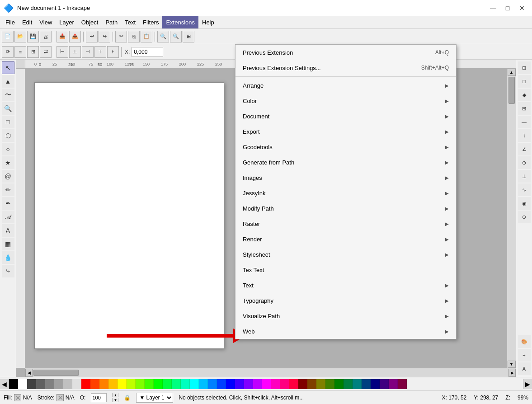 The width and height of the screenshot is (532, 404). What do you see at coordinates (147, 52) in the screenshot?
I see `x-input` at bounding box center [147, 52].